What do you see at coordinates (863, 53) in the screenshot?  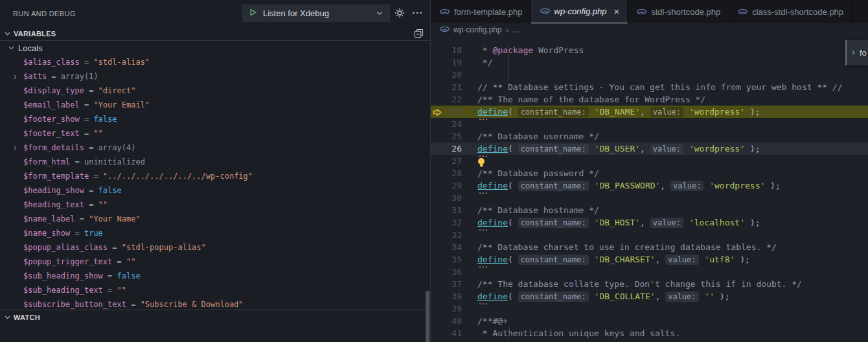 I see `find-input-text: fo` at bounding box center [863, 53].